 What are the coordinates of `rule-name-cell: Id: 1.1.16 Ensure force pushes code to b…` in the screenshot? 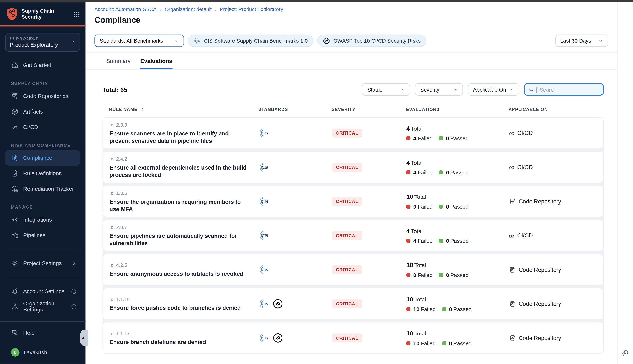 It's located at (184, 304).